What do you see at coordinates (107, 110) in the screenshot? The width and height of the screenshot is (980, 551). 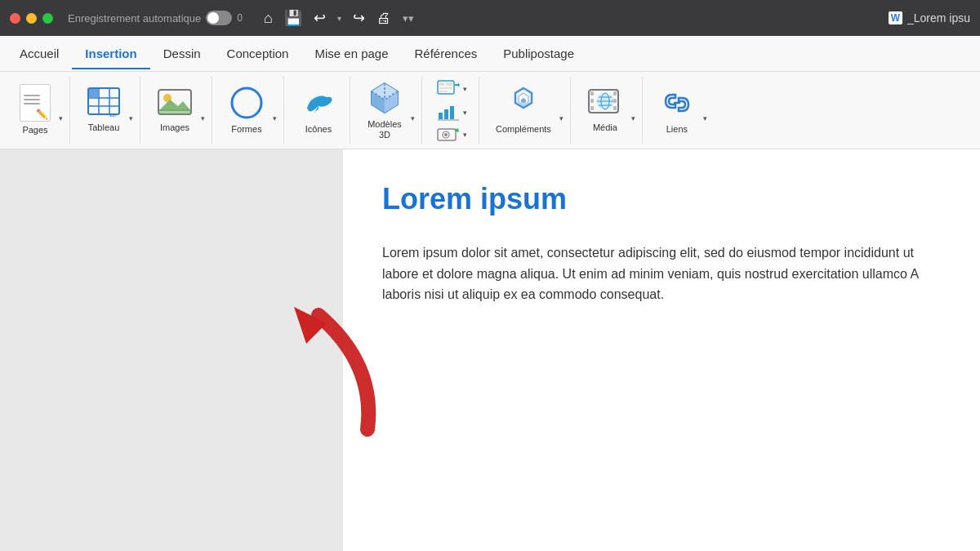 I see `group-tableau: ✏ Tableau ▾` at bounding box center [107, 110].